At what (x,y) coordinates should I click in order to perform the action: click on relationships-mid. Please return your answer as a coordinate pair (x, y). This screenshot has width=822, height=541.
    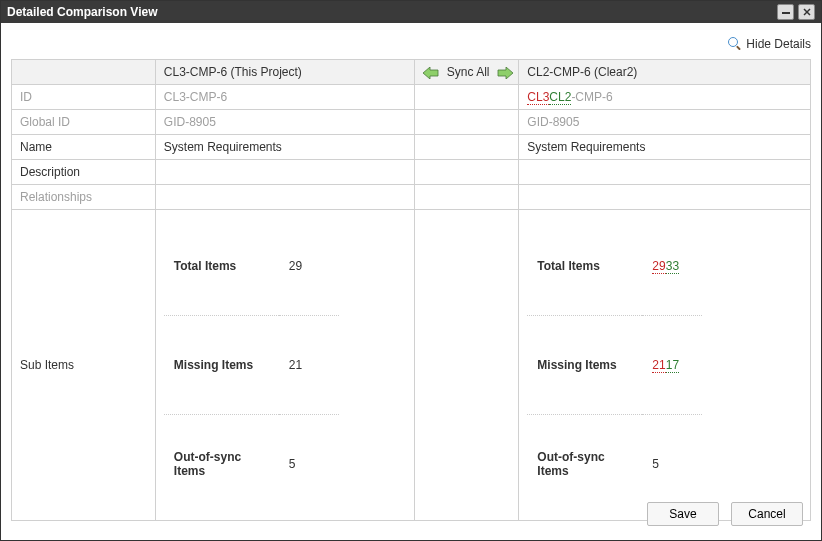
    Looking at the image, I should click on (467, 198).